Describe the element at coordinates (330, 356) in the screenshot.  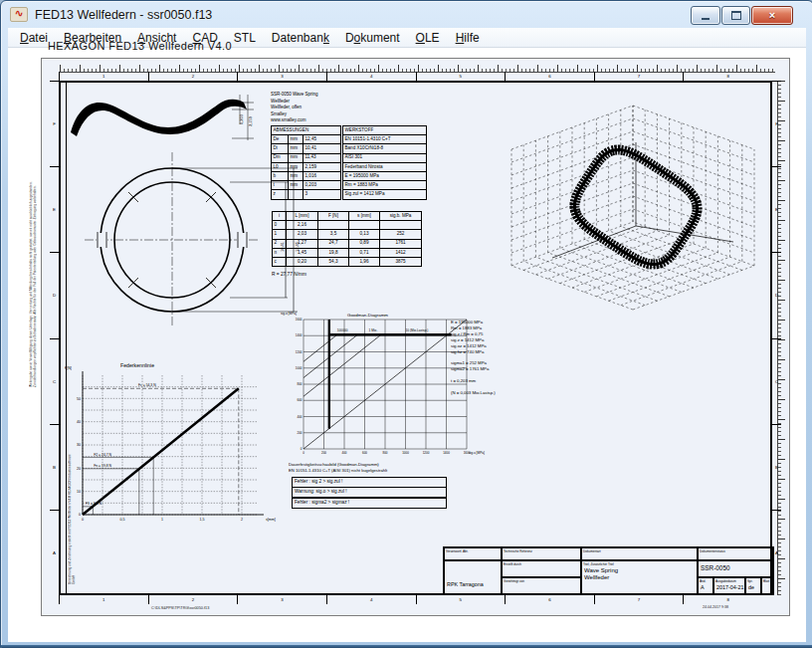
I see `goodman-series-fatigue-line-1mio` at that location.